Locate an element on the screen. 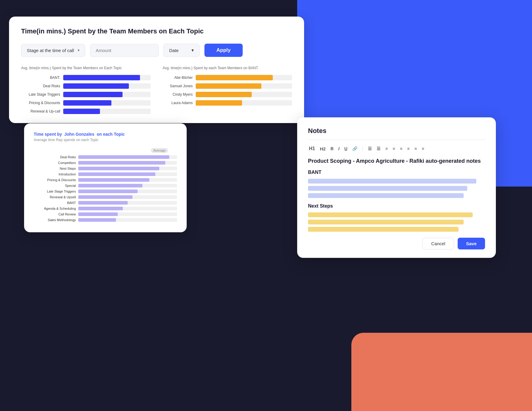 This screenshot has height=411, width=532. small-bar-label: Deal Risks is located at coordinates (55, 157).